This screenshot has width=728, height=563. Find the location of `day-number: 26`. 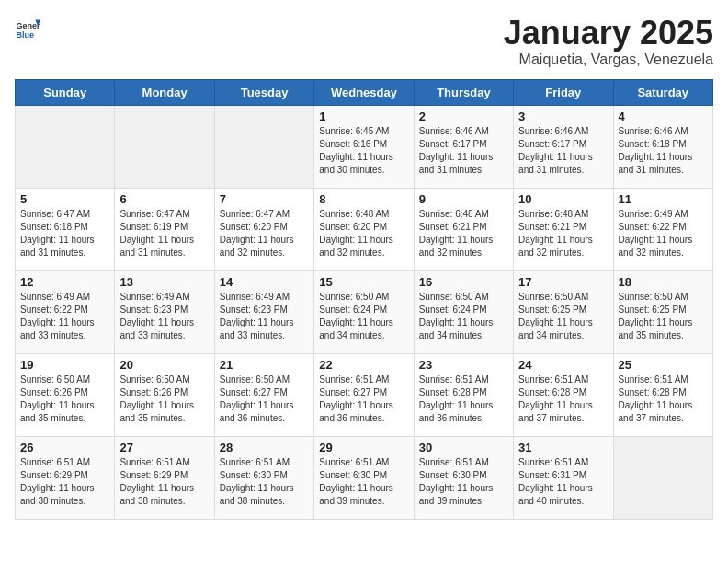

day-number: 26 is located at coordinates (64, 447).